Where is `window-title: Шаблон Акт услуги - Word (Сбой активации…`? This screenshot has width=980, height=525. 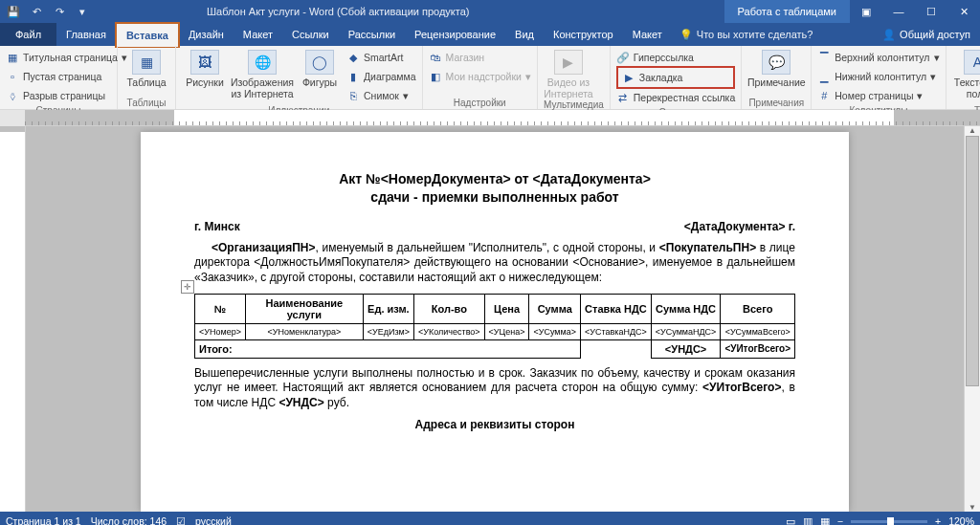 window-title: Шаблон Акт услуги - Word (Сбой активации… is located at coordinates (408, 11).